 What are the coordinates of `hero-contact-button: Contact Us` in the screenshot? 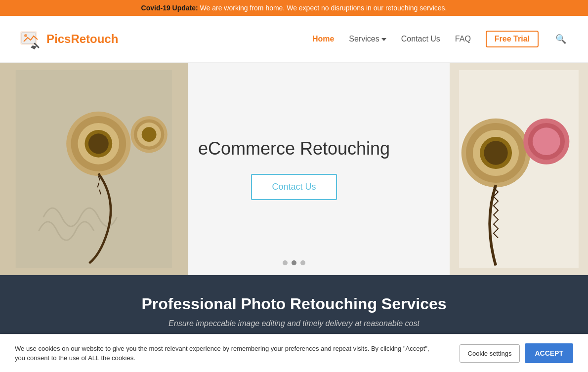 It's located at (294, 187).